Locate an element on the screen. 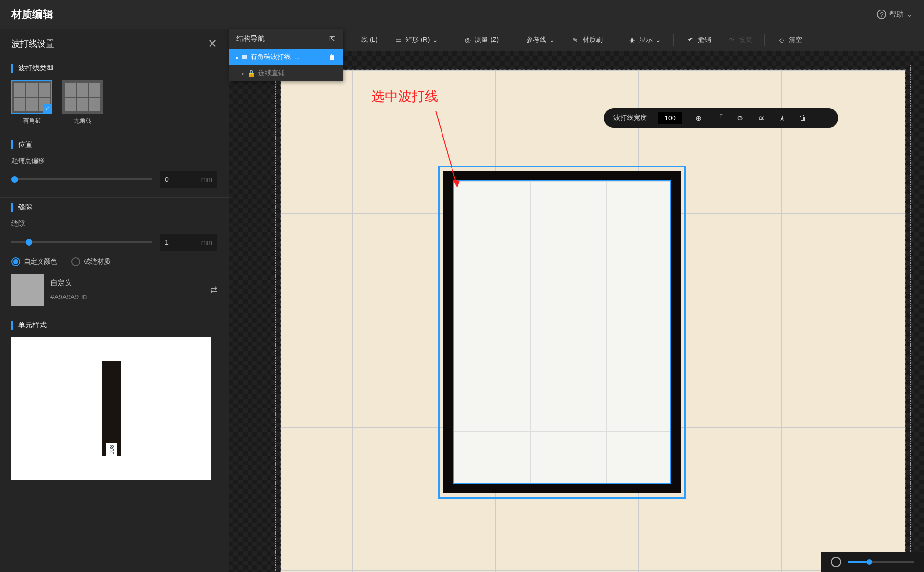 This screenshot has width=924, height=572. tool-measure: ◎测量 (Z) is located at coordinates (481, 40).